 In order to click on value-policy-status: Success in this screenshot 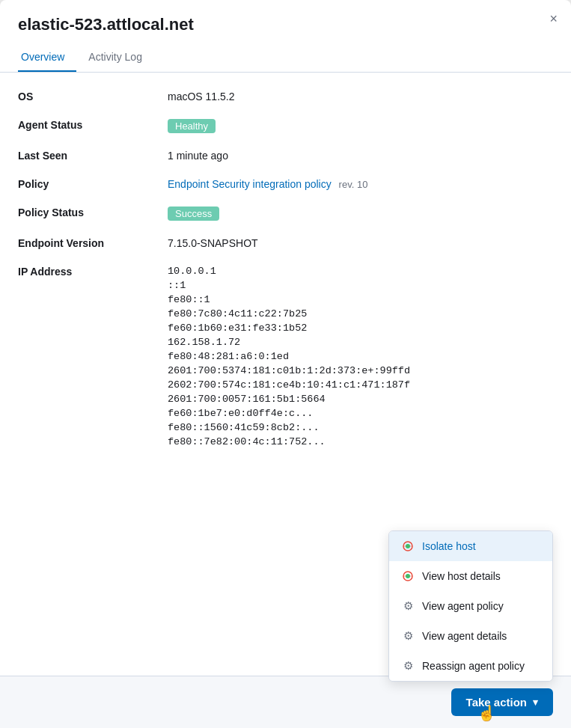, I will do `click(361, 214)`.